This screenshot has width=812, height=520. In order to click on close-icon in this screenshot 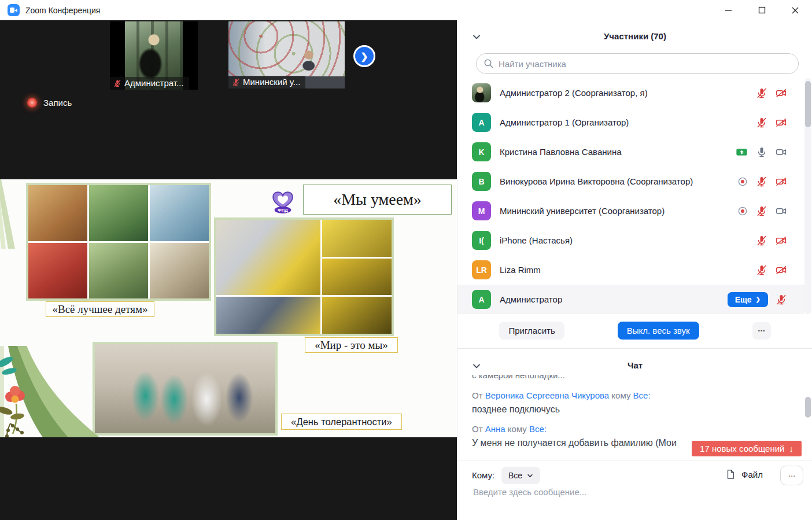, I will do `click(795, 10)`.